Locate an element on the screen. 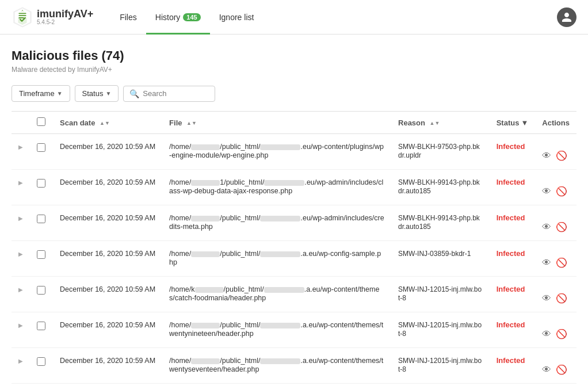 Image resolution: width=588 pixels, height=386 pixels. reason-cell: SMW-BLKH-97503-php.bkdr.upldr is located at coordinates (441, 152).